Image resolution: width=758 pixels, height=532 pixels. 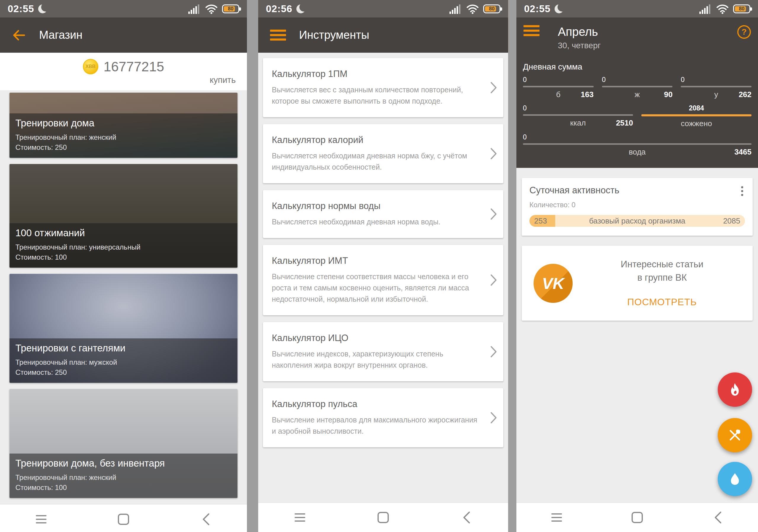 What do you see at coordinates (716, 95) in the screenshot?
I see `carb-letter: у` at bounding box center [716, 95].